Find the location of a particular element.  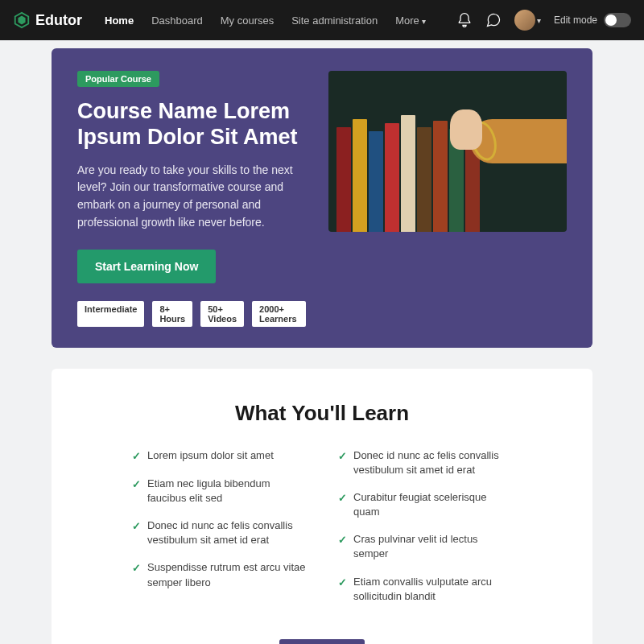

learn-heading: What You'll Learn is located at coordinates (322, 414).